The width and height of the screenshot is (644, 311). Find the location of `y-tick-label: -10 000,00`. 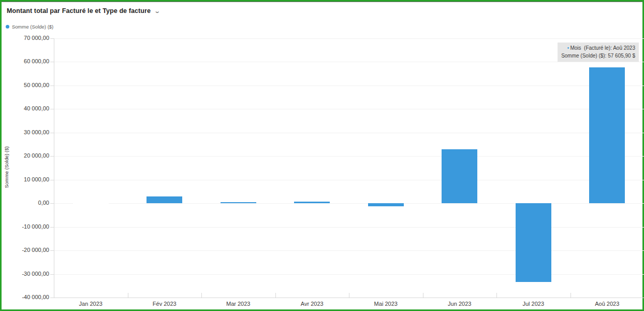

y-tick-label: -10 000,00 is located at coordinates (27, 227).